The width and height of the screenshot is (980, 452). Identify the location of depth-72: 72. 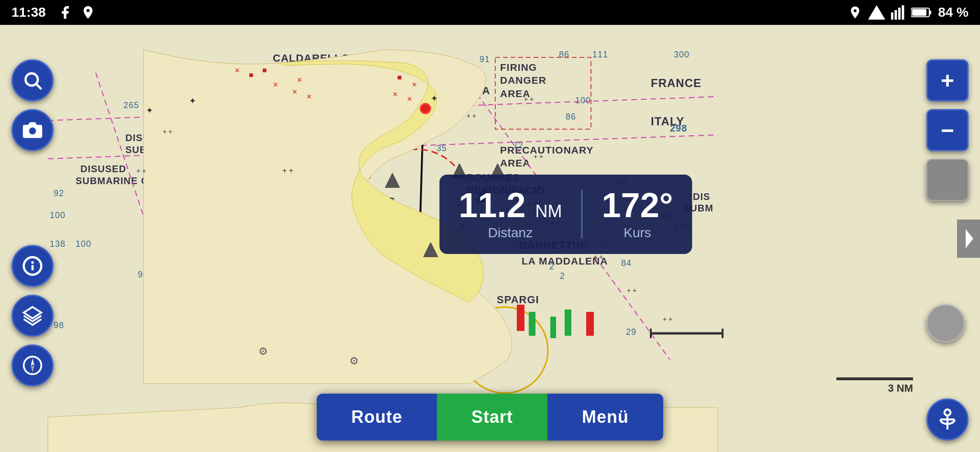
(518, 145).